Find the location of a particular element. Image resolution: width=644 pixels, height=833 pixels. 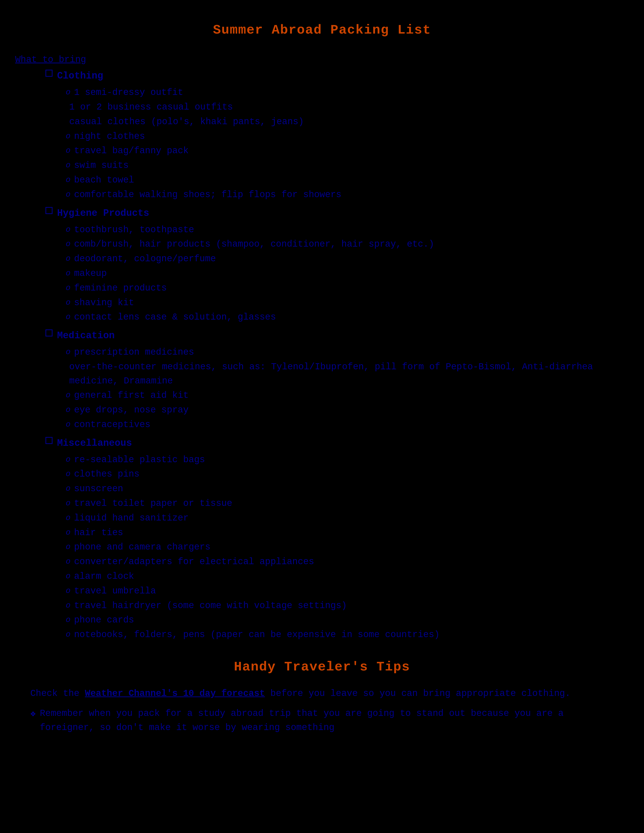

list-item: o shaving kit is located at coordinates (347, 303).